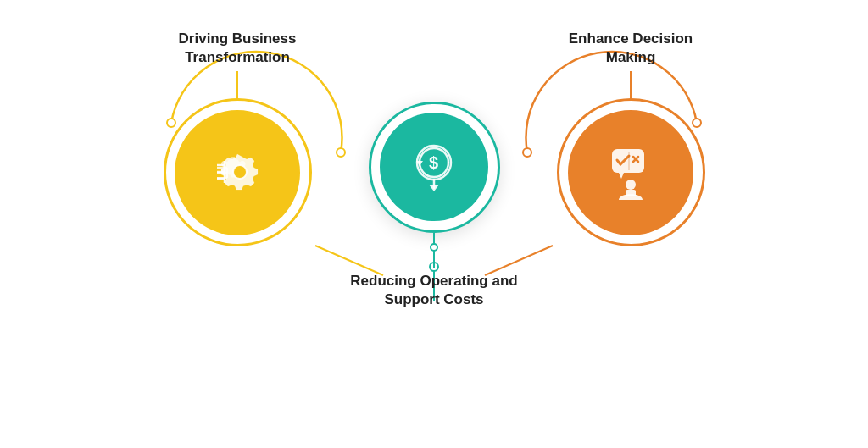  Describe the element at coordinates (434, 207) in the screenshot. I see `card-center: $ Reducing Operating and Support Costs` at that location.